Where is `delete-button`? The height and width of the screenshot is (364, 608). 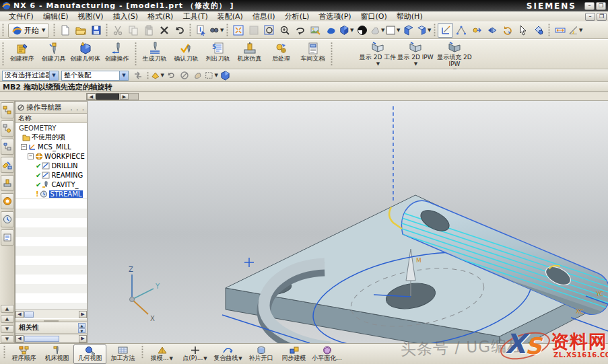 delete-button is located at coordinates (164, 30).